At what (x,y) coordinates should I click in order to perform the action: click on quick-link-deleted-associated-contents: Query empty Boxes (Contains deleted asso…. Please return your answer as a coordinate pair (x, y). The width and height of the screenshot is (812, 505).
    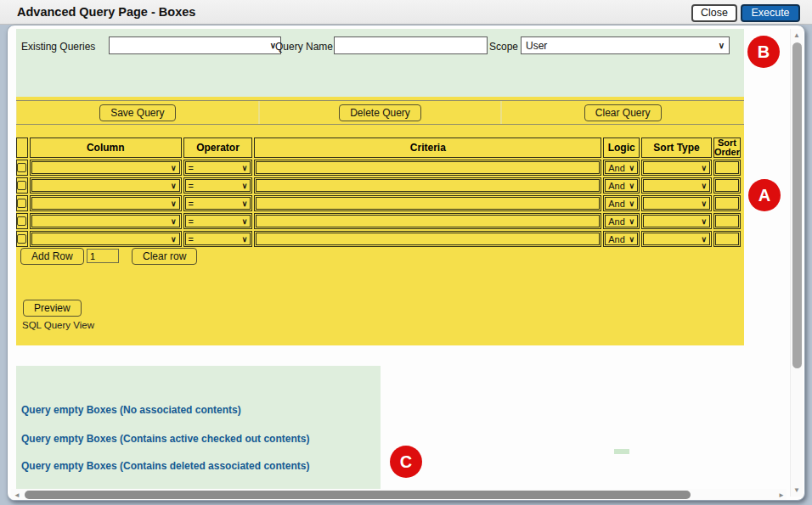
    Looking at the image, I should click on (165, 466).